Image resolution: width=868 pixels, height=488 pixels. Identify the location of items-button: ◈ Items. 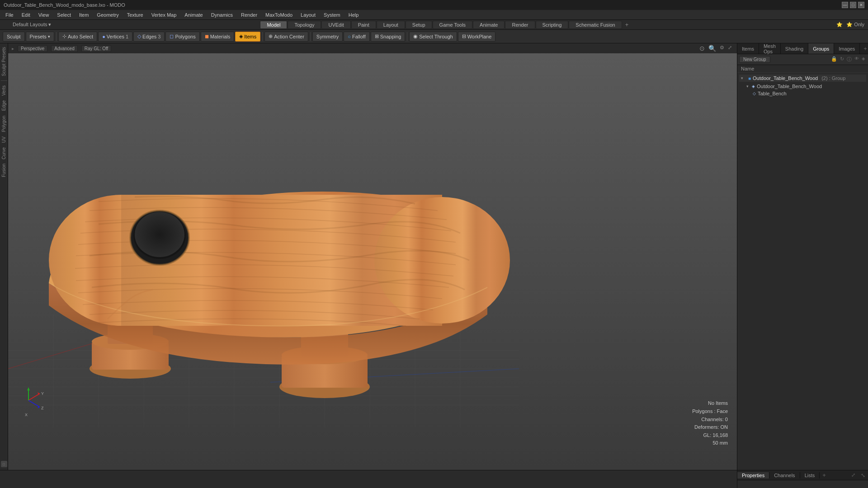
(248, 37).